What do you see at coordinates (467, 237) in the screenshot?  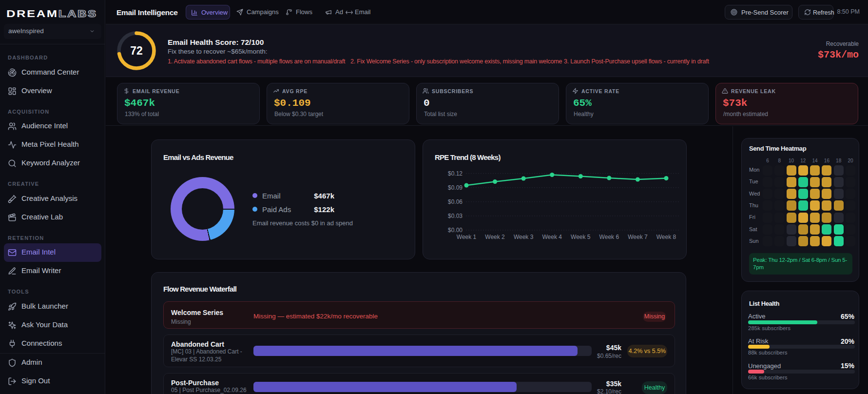 I see `svg-text: Week 1` at bounding box center [467, 237].